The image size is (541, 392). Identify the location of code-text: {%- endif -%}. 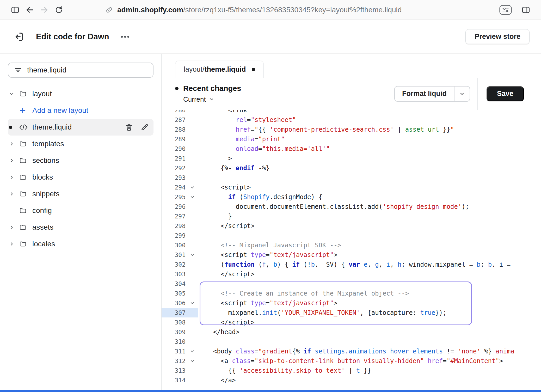
(370, 168).